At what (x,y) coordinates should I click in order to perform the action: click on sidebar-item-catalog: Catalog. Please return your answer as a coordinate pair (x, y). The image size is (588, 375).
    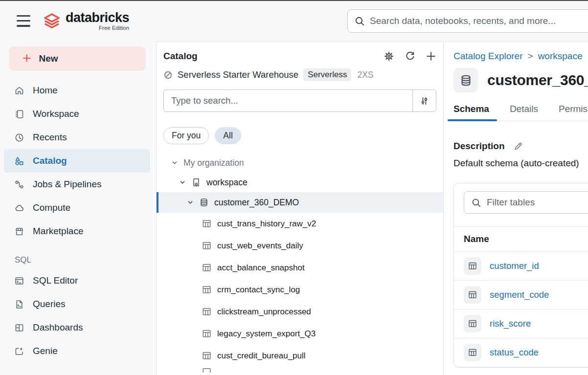
    Looking at the image, I should click on (77, 161).